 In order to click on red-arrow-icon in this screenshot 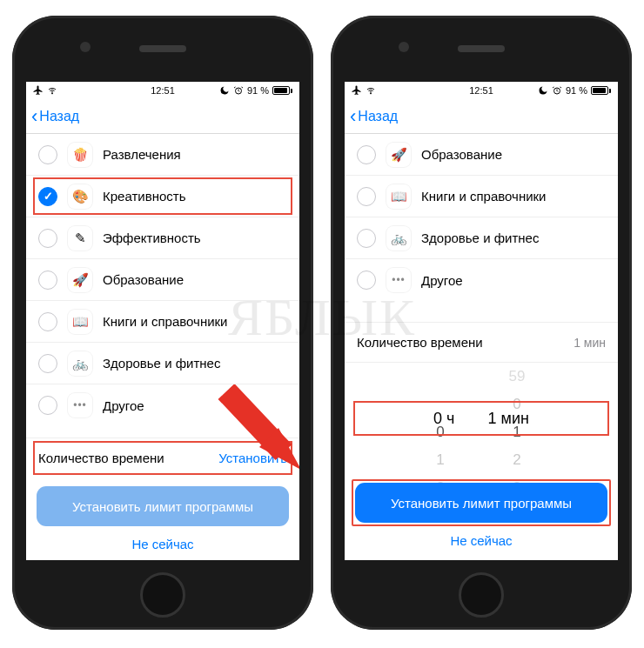, I will do `click(254, 437)`.